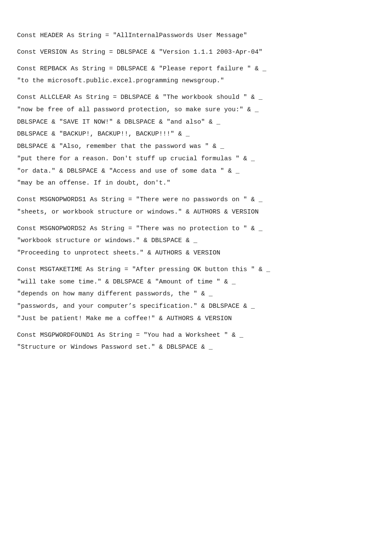 This screenshot has width=392, height=555. Describe the element at coordinates (196, 135) in the screenshot. I see `code-line: DBLSPACE & "BACKUP!, BACKUP!!, BACKUP!!!…` at that location.